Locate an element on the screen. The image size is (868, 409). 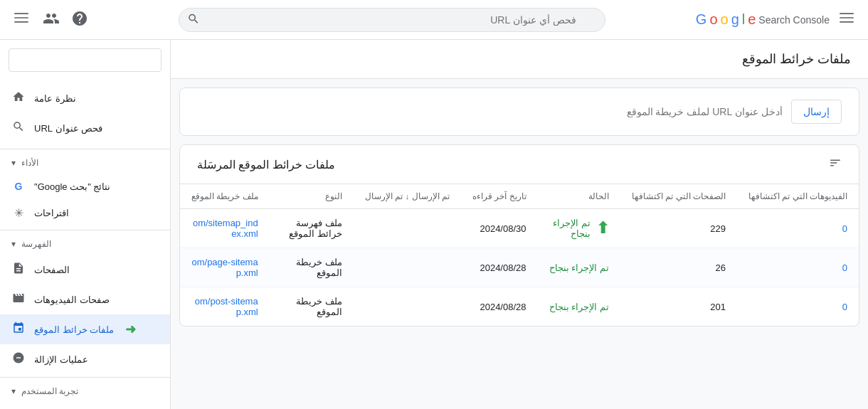
performance-label: الأداء is located at coordinates (30, 163).